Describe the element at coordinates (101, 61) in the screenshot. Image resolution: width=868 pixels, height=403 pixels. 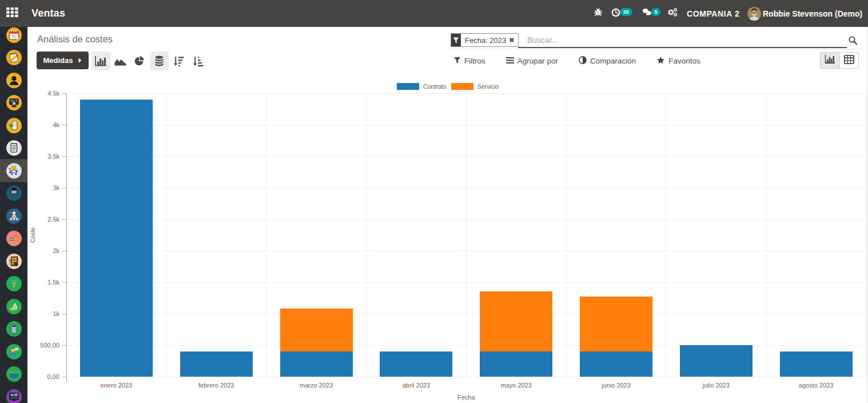
I see `bar-chart-button` at that location.